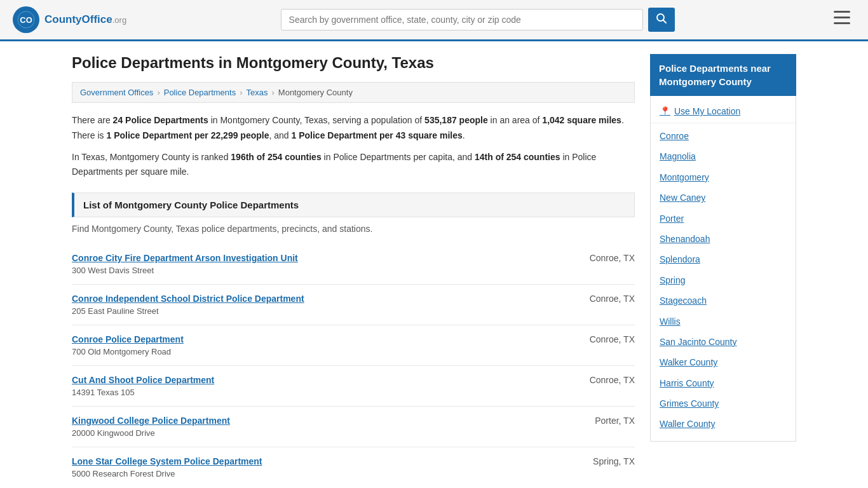 Image resolution: width=868 pixels, height=488 pixels. Describe the element at coordinates (276, 157) in the screenshot. I see `rank-1: 196th of 254 counties` at that location.